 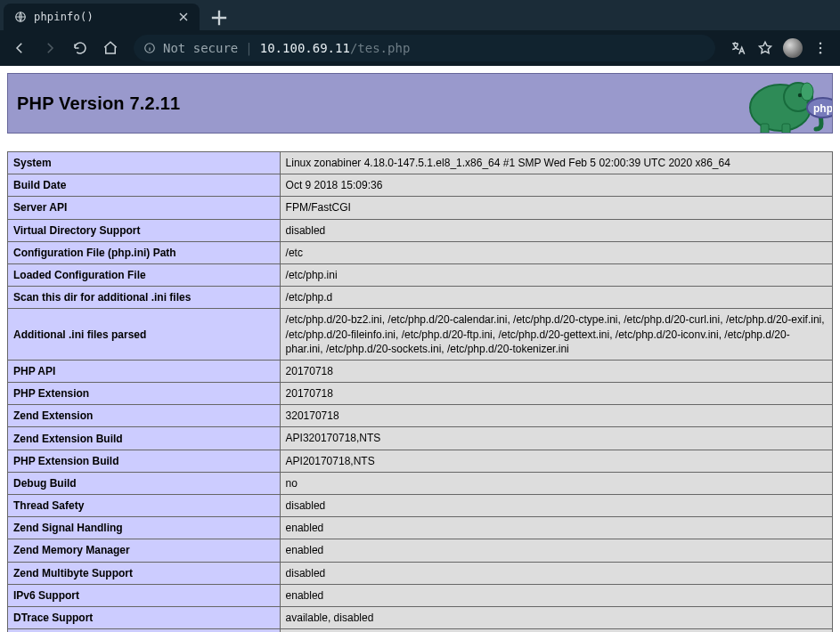 I want to click on close-icon, so click(x=183, y=17).